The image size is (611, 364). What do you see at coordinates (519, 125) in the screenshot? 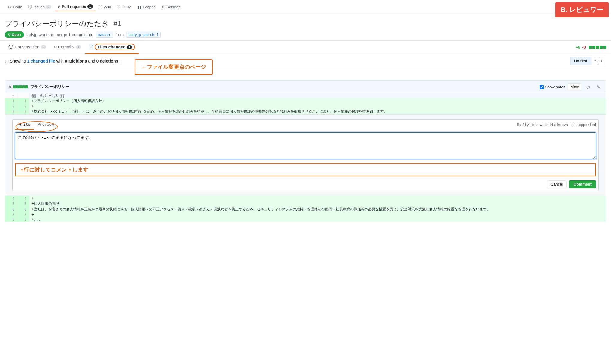
I see `md-icon: M↓` at bounding box center [519, 125].